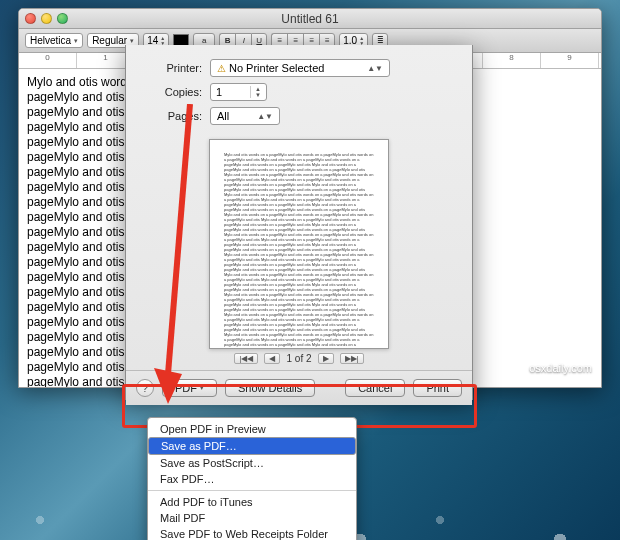 This screenshot has width=620, height=540. What do you see at coordinates (30, 18) in the screenshot?
I see `close-icon` at bounding box center [30, 18].